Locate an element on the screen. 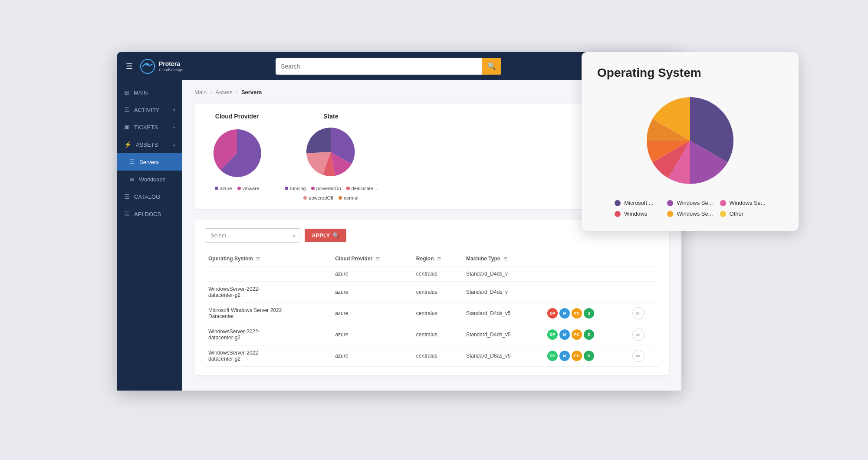 The height and width of the screenshot is (460, 868). servers-icon: ☰ is located at coordinates (132, 162).